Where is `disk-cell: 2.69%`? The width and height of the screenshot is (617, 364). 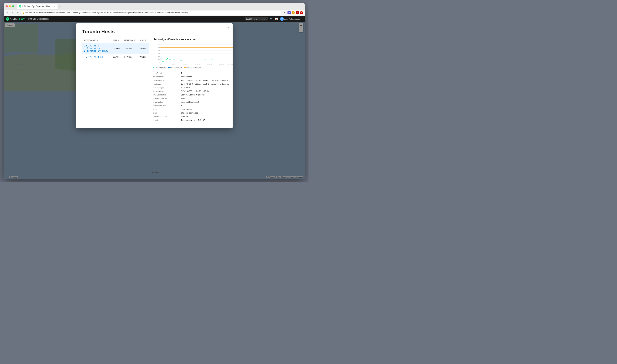 disk-cell: 2.69% is located at coordinates (143, 49).